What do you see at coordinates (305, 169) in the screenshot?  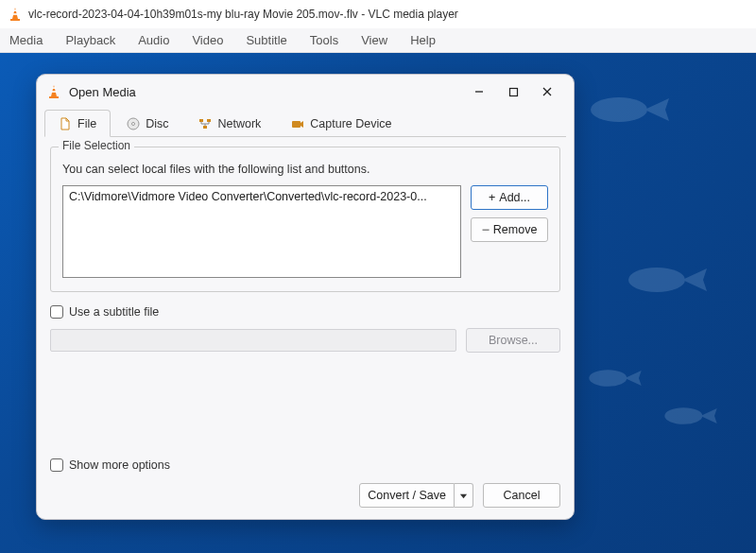 I see `file-selection-hint: You can select local files with the foll…` at bounding box center [305, 169].